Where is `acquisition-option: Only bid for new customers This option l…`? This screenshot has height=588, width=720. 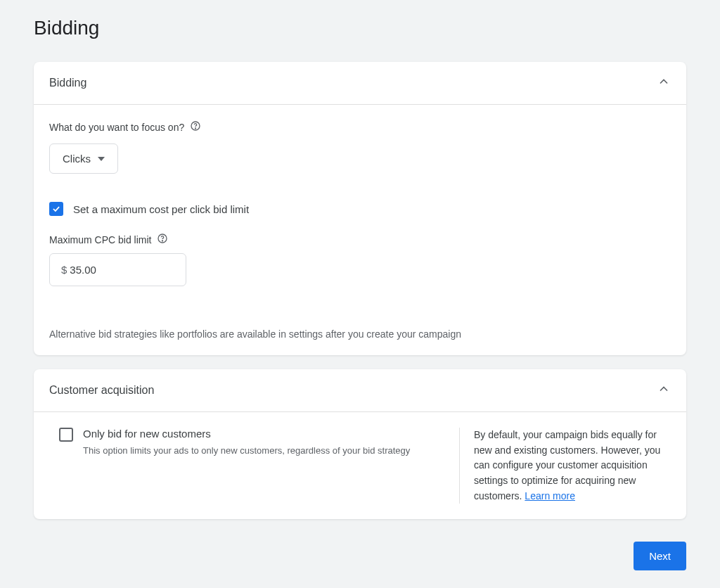 acquisition-option: Only bid for new customers This option l… is located at coordinates (248, 442).